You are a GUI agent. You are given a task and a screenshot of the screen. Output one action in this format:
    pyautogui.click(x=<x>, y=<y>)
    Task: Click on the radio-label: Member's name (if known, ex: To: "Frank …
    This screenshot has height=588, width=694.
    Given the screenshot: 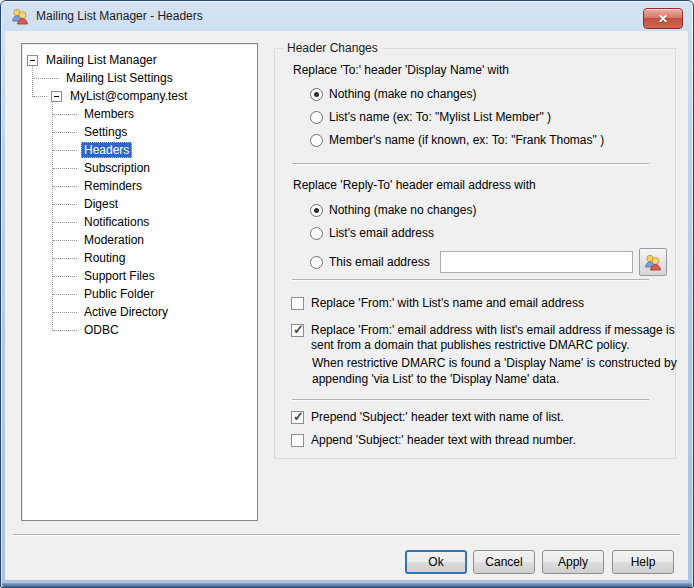 What is the action you would take?
    pyautogui.click(x=466, y=140)
    